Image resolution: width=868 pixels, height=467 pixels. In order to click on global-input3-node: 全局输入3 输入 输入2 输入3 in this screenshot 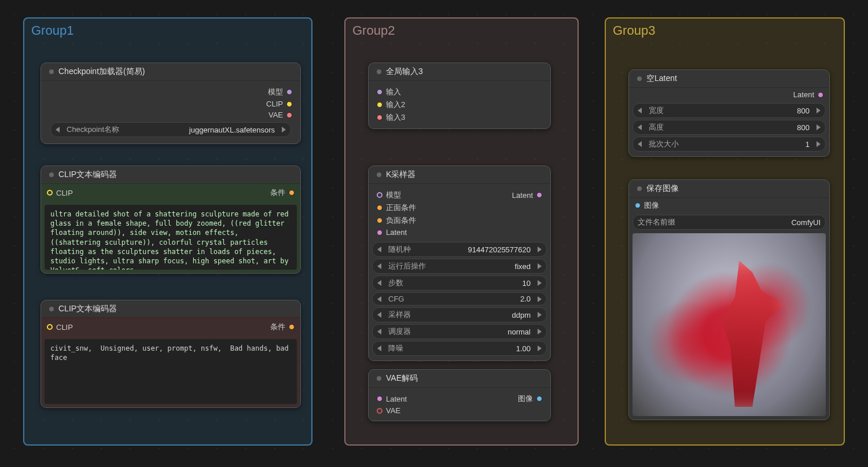, I will do `click(459, 96)`.